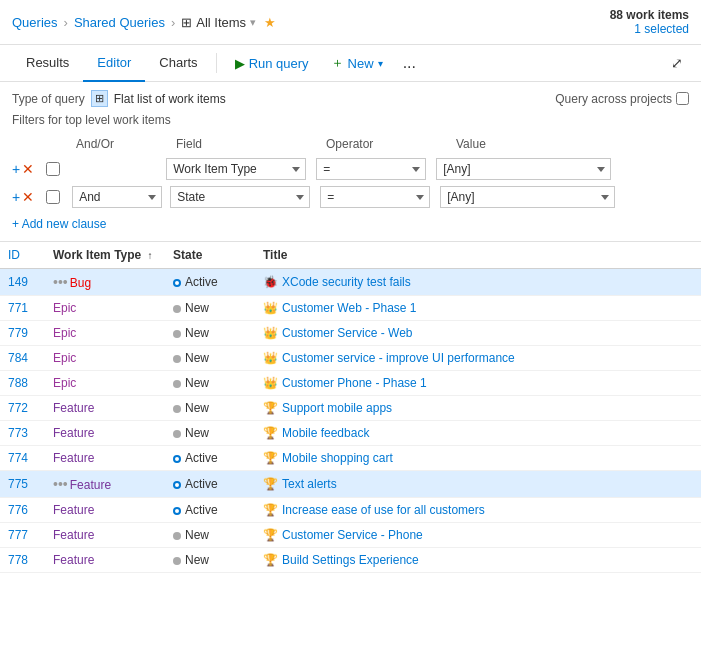 The width and height of the screenshot is (701, 668). What do you see at coordinates (18, 383) in the screenshot?
I see `row-id-link: 788` at bounding box center [18, 383].